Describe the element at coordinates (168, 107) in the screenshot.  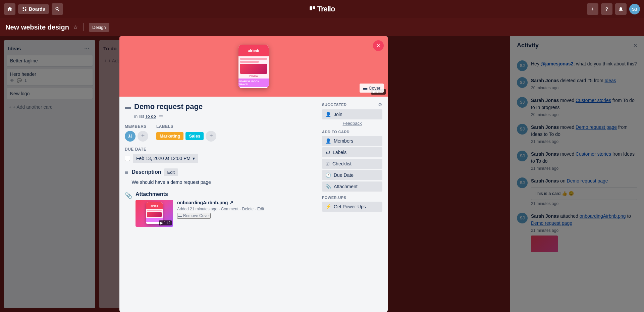
I see `modal-title: Demo request page` at that location.